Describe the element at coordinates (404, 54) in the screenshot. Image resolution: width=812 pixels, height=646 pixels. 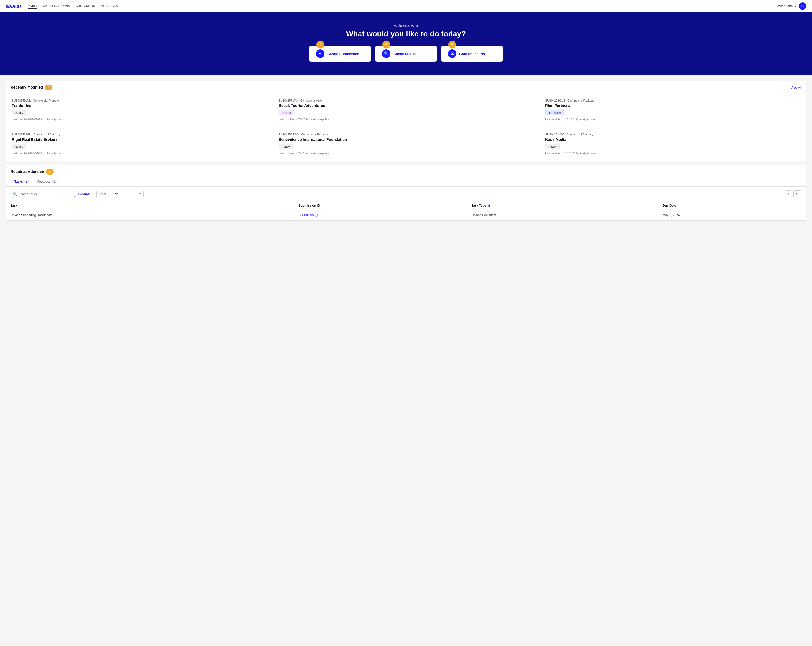
I see `check-status-label: Check Status` at that location.